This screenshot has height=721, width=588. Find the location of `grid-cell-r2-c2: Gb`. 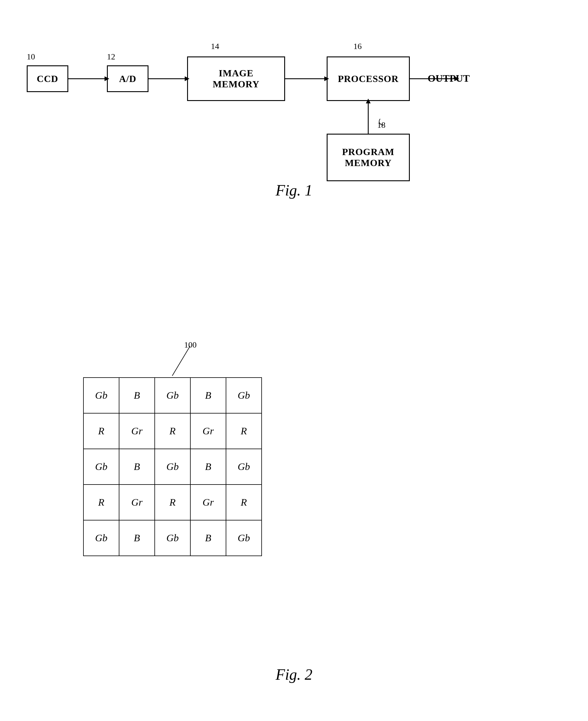

grid-cell-r2-c2: Gb is located at coordinates (173, 467).